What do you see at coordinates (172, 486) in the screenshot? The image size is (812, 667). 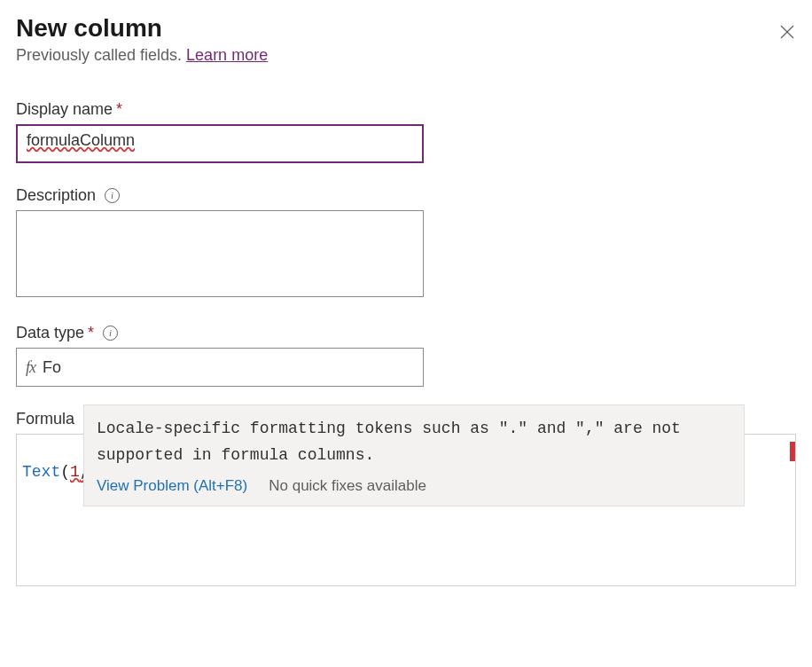 I see `view-problem-link: View Problem (Alt+F8)` at bounding box center [172, 486].